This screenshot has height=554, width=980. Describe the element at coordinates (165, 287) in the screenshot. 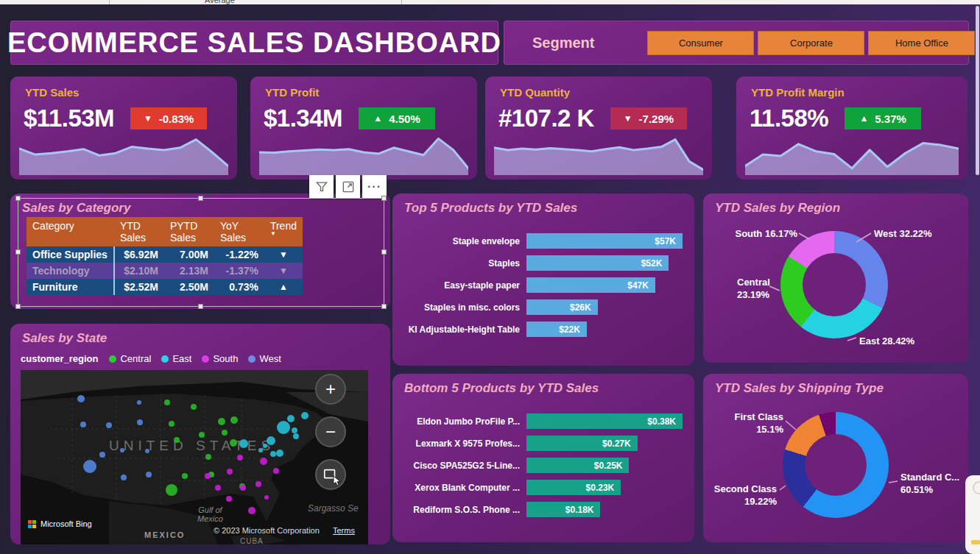

I see `table-row: Furniture$2.52M2.50M0.73%▲` at that location.